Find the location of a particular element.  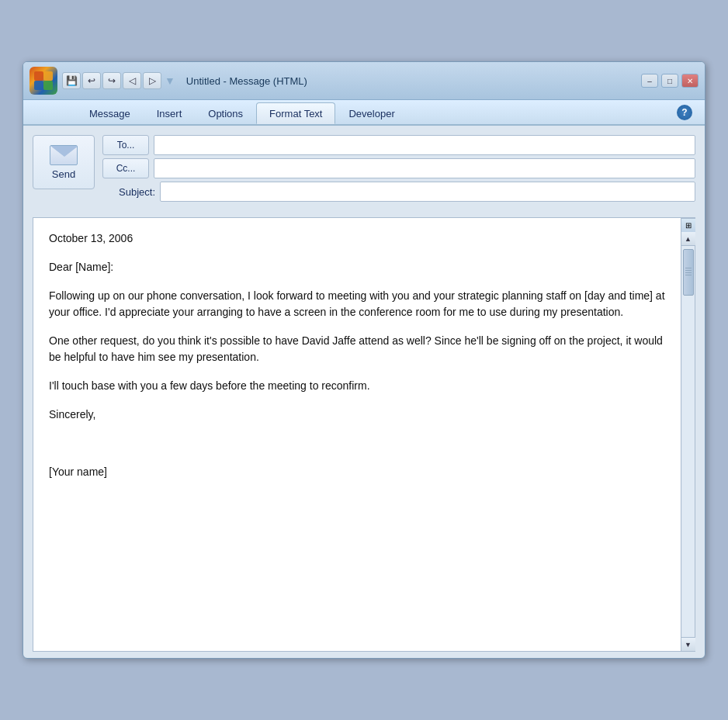

ribbon-tab-row: Message Insert Options Format Text Devel… is located at coordinates (364, 112).